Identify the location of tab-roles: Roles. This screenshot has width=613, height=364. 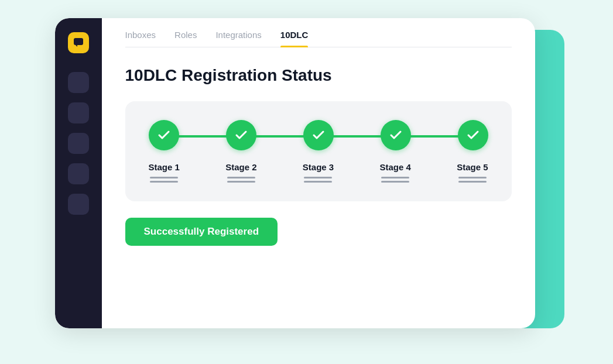
(186, 39).